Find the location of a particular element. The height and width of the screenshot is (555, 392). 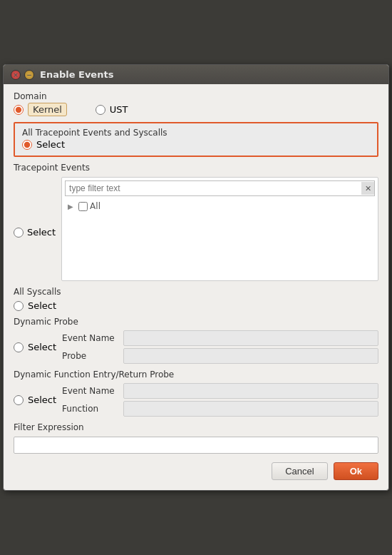

dynamic-probe-probe-input is located at coordinates (251, 356).